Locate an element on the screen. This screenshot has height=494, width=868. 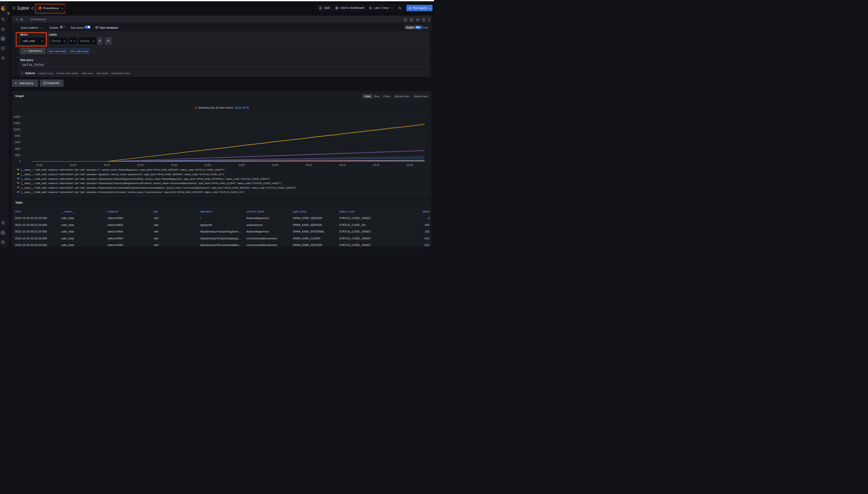
svg-text: 00:00 is located at coordinates (275, 165).